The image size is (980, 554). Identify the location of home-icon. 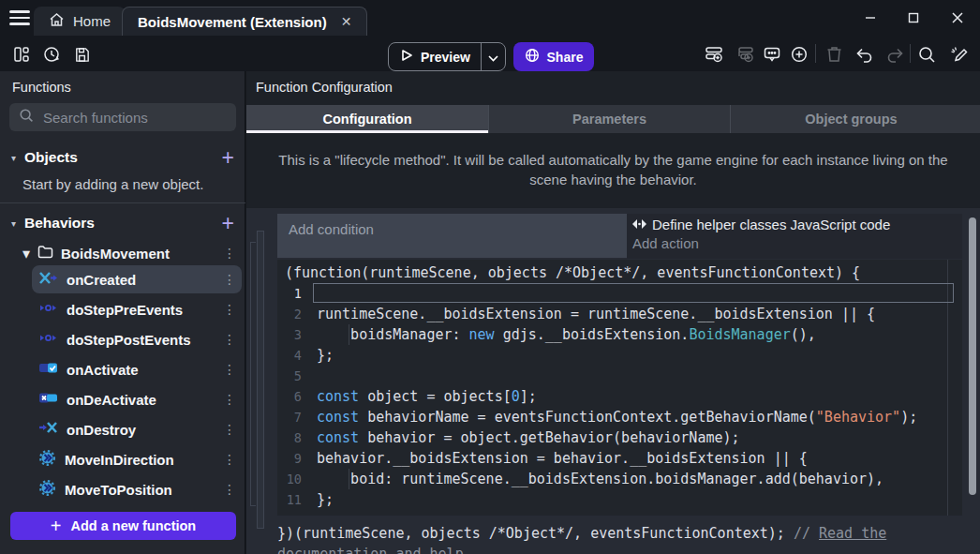
(56, 21).